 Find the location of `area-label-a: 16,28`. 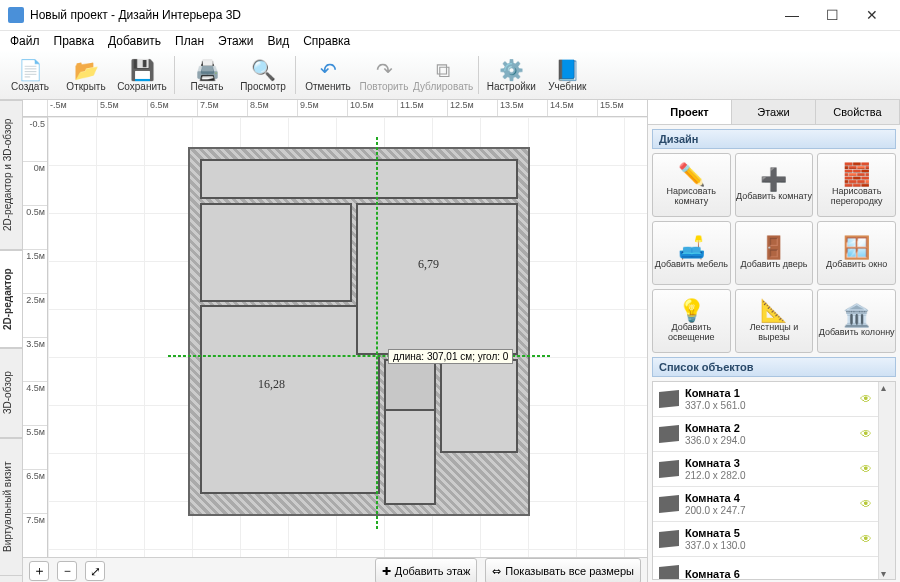

area-label-a: 16,28 is located at coordinates (272, 384).